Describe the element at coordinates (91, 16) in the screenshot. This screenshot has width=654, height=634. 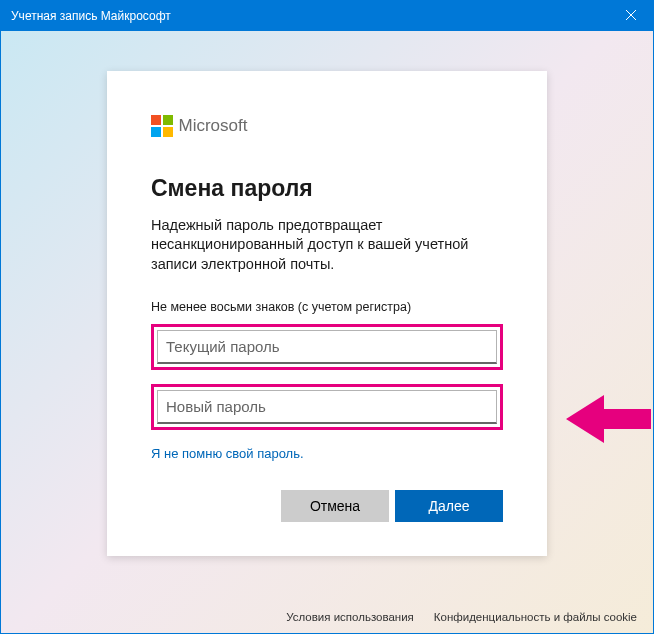
I see `window-title: Учетная запись Майкрософт` at that location.